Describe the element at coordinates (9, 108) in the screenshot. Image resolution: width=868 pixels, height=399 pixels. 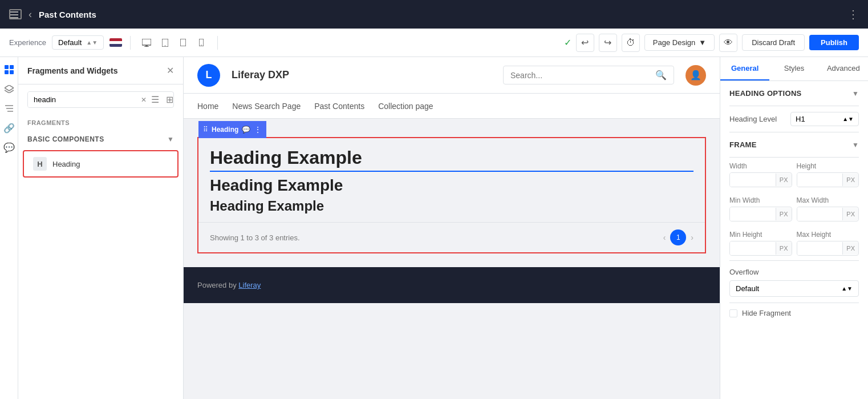
I see `page-structure-icon` at that location.